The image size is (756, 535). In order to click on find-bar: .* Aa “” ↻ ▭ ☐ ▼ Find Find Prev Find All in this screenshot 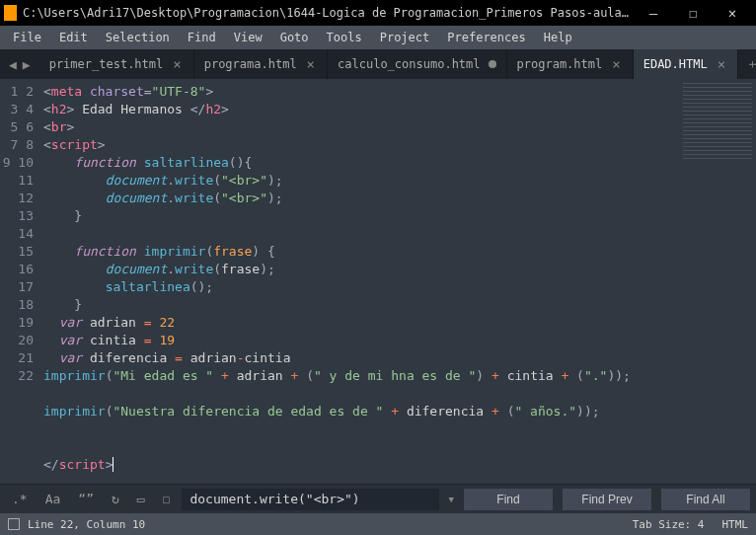, I will do `click(378, 498)`.